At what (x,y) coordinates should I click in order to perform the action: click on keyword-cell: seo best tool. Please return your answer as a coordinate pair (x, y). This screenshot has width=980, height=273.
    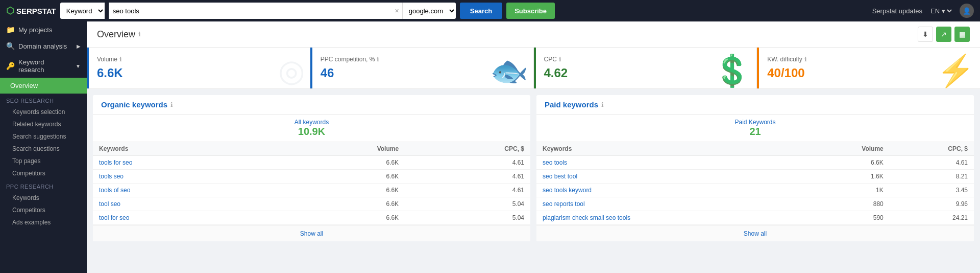
    Looking at the image, I should click on (669, 177).